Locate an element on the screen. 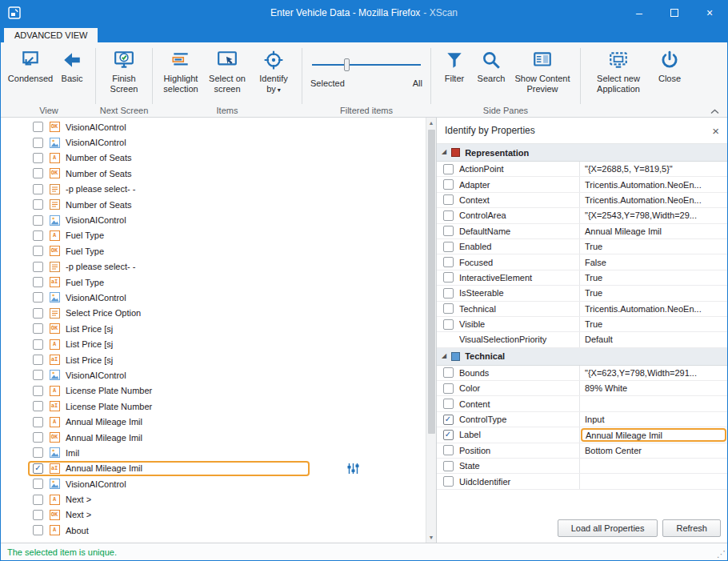  section-expander-icon: ◢ is located at coordinates (444, 355).